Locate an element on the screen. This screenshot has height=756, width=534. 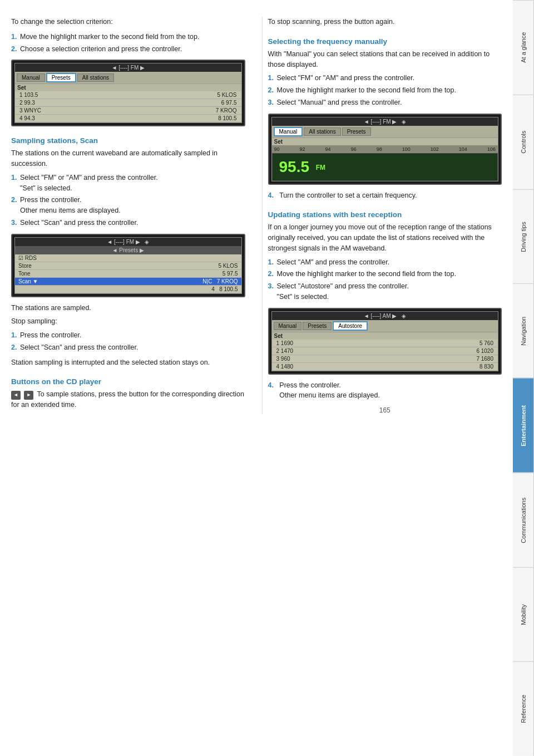
screen4-row-0: 1 16905 760 is located at coordinates (385, 343).